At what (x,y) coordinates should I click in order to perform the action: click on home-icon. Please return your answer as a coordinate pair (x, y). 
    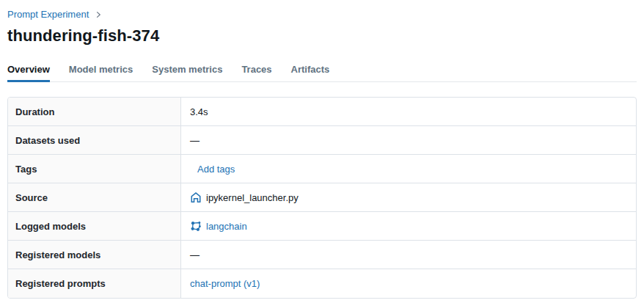
    Looking at the image, I should click on (196, 197).